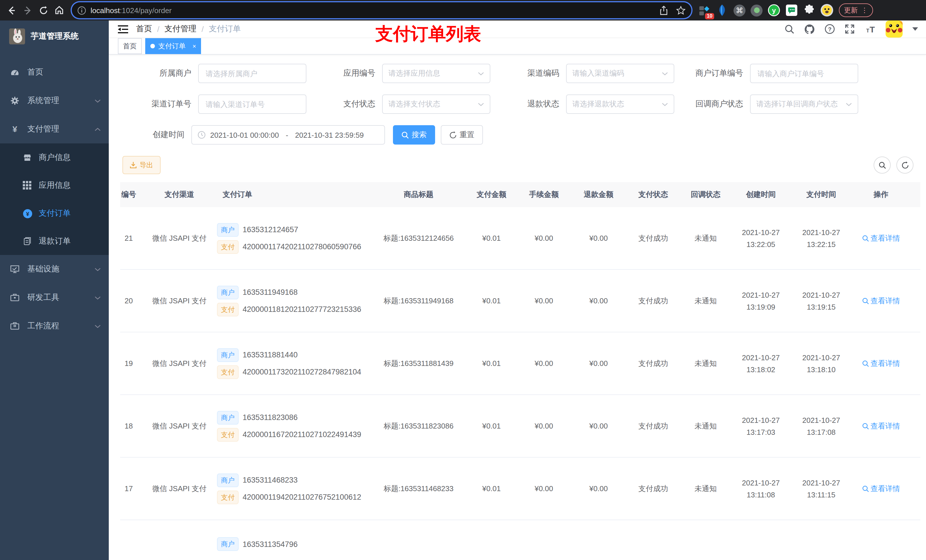  I want to click on extensions-puzzle-icon, so click(809, 11).